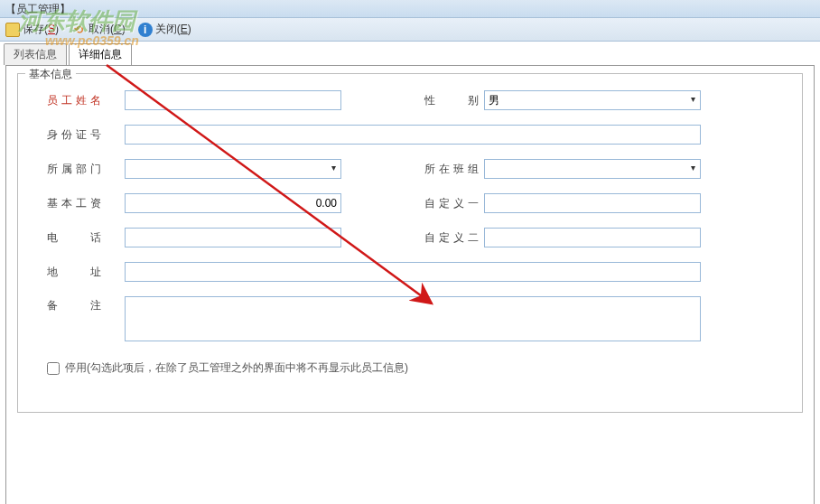 The width and height of the screenshot is (820, 504). I want to click on address-label: 地 址, so click(74, 273).